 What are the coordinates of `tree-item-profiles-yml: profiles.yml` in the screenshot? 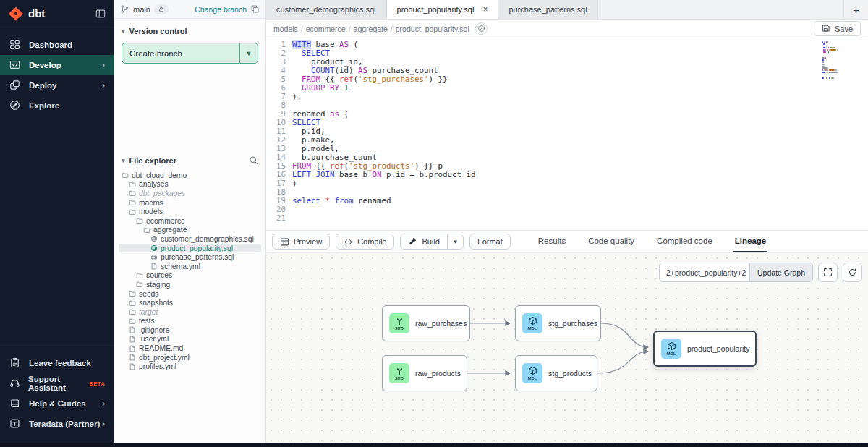 It's located at (190, 366).